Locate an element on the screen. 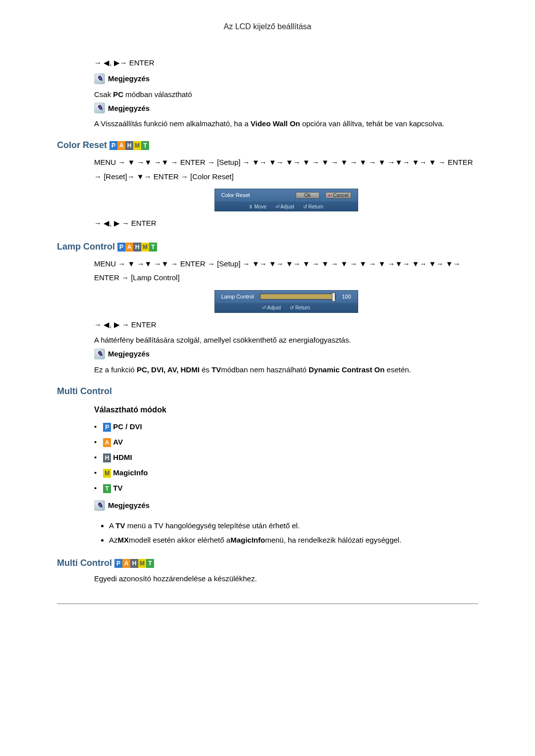  b0-b1: TV is located at coordinates (120, 526).